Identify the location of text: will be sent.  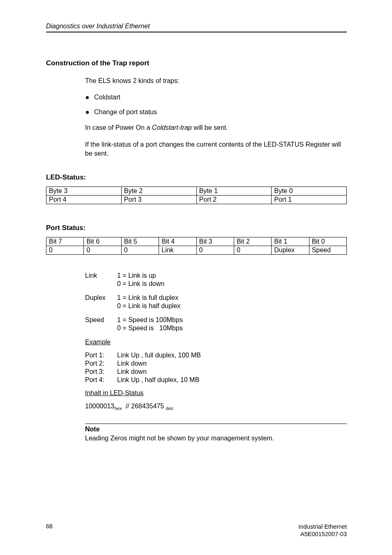
(209, 127).